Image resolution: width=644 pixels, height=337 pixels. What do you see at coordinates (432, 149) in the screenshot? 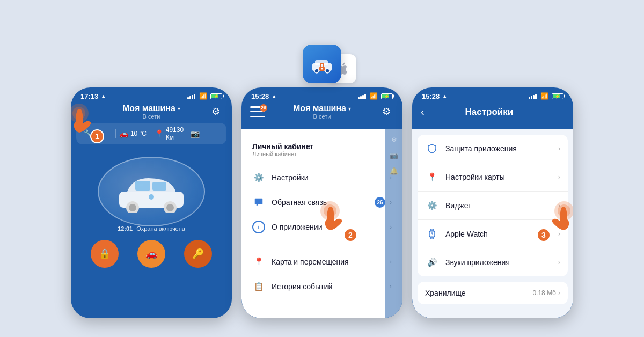
I see `protection-icon` at bounding box center [432, 149].